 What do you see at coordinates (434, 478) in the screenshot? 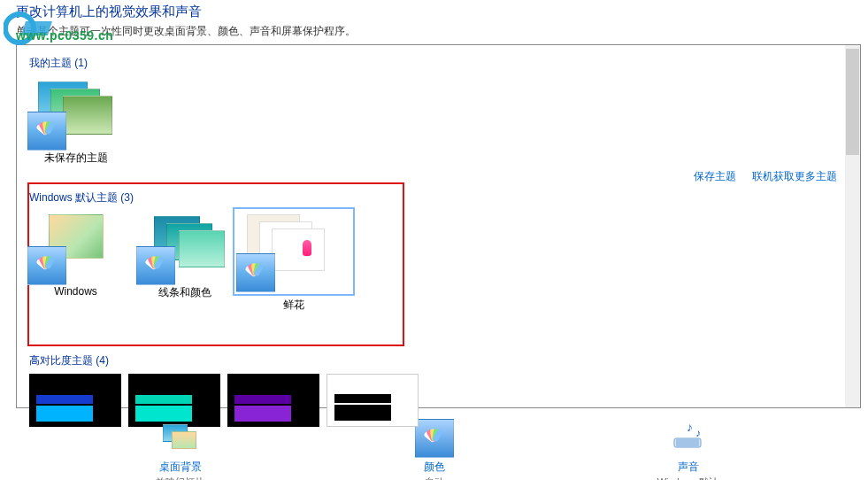
I see `color-sub: 自动` at bounding box center [434, 478].